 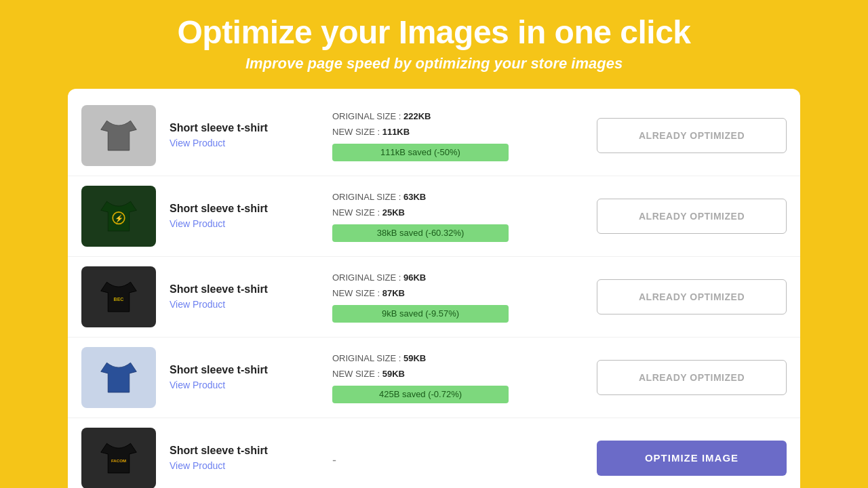 What do you see at coordinates (119, 216) in the screenshot?
I see `product-thumbnail: ⚡` at bounding box center [119, 216].